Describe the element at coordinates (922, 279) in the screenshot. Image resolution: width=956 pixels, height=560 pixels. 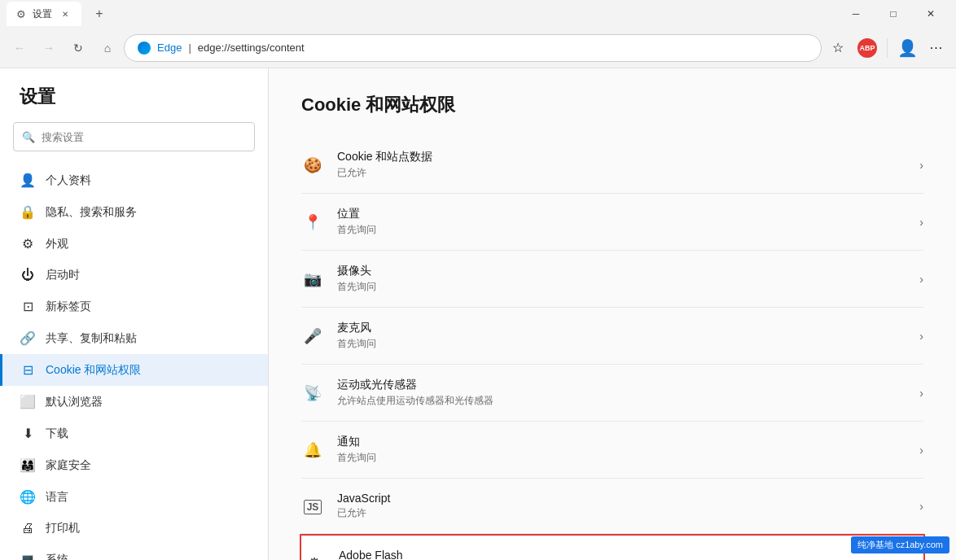
I see `settings-arrow-camera: ›` at that location.